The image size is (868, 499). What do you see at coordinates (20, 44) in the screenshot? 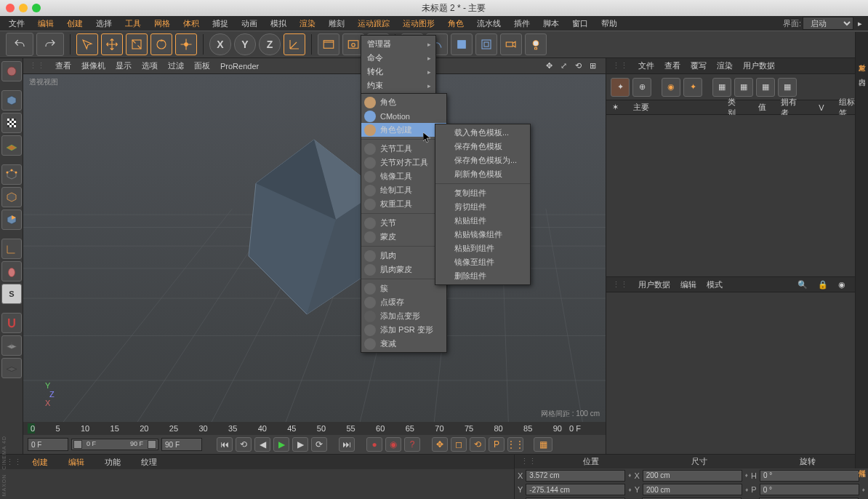
I see `undo-button` at bounding box center [20, 44].